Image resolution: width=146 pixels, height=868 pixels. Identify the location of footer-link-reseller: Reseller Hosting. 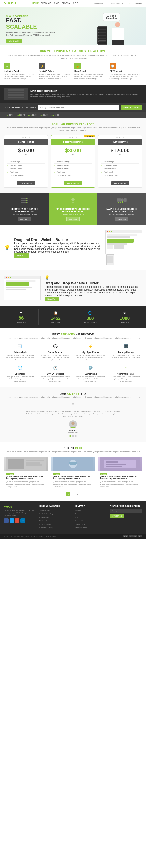
(45, 524).